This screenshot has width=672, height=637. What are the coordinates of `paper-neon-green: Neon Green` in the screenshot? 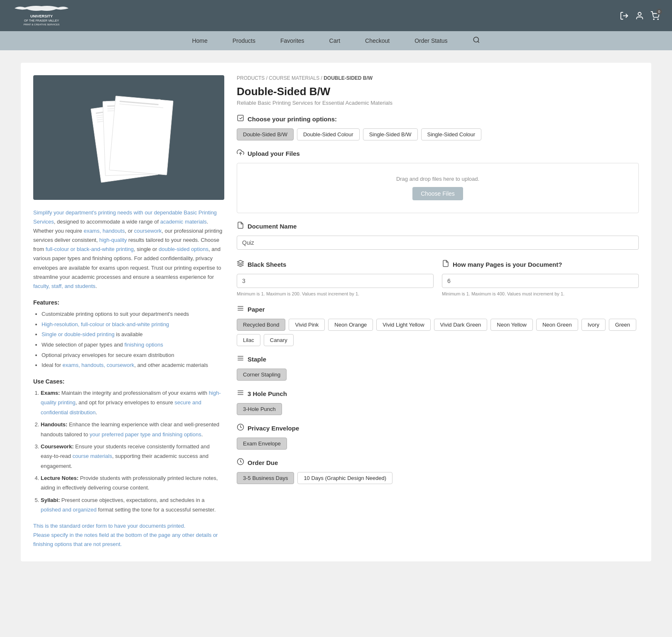 It's located at (557, 325).